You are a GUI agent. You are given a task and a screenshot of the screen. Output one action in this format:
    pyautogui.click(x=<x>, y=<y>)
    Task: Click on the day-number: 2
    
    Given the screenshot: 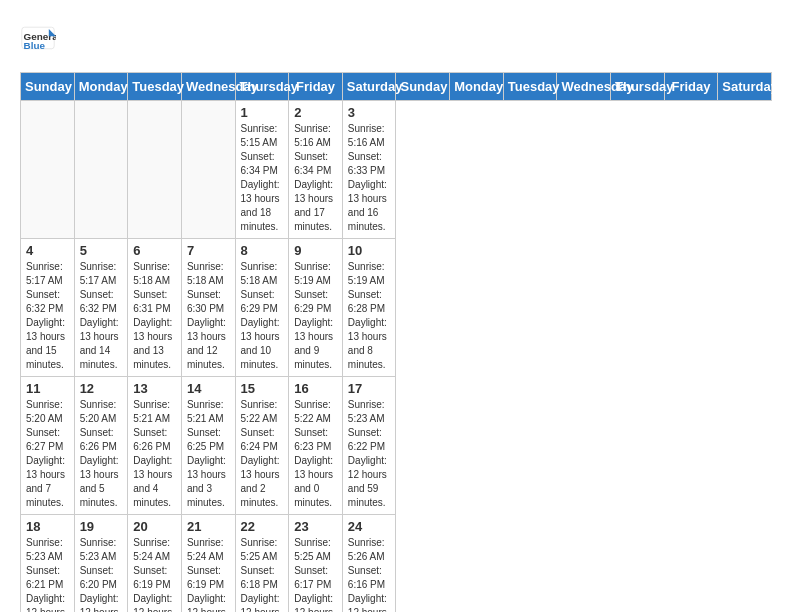 What is the action you would take?
    pyautogui.click(x=316, y=112)
    